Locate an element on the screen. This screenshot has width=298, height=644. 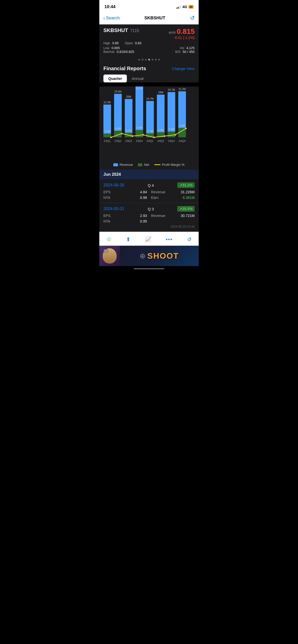
report-quarter-1: Q 3 is located at coordinates (151, 209).